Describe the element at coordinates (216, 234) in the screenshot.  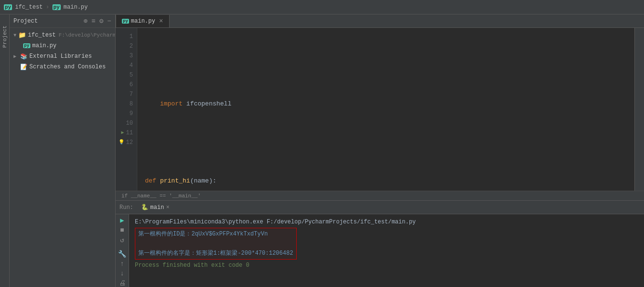
I see `run-output-id-line: 第一根构件的ID是：2qUxV$GxPFPx4YkTxdTyVn` at that location.